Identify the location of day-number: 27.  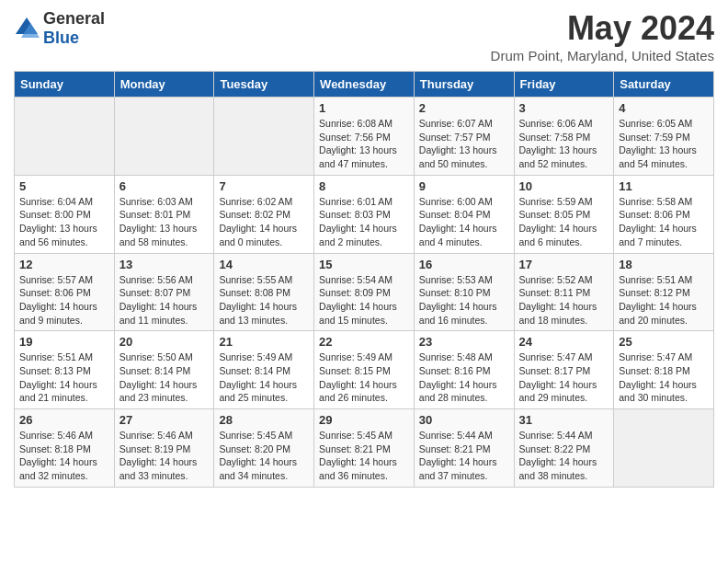
(165, 419).